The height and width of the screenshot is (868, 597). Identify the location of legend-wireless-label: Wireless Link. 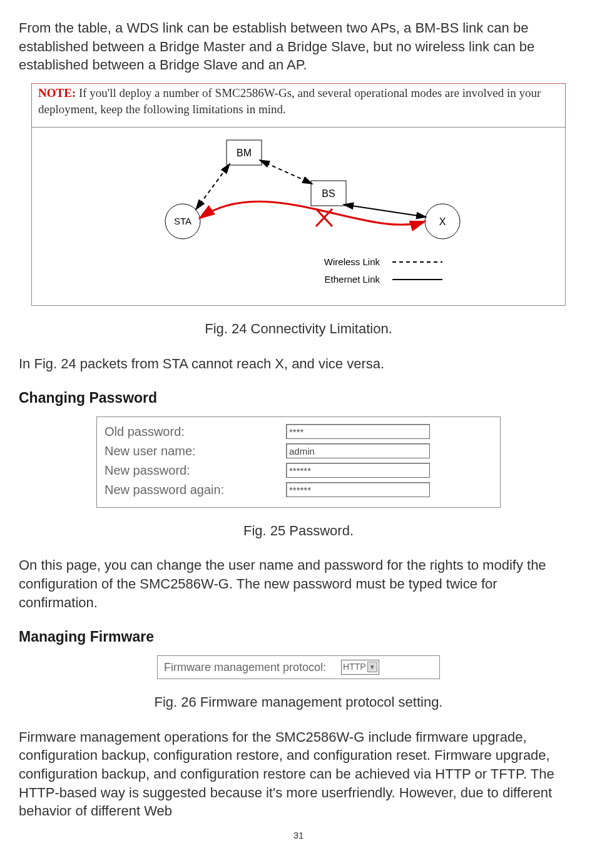
(352, 261).